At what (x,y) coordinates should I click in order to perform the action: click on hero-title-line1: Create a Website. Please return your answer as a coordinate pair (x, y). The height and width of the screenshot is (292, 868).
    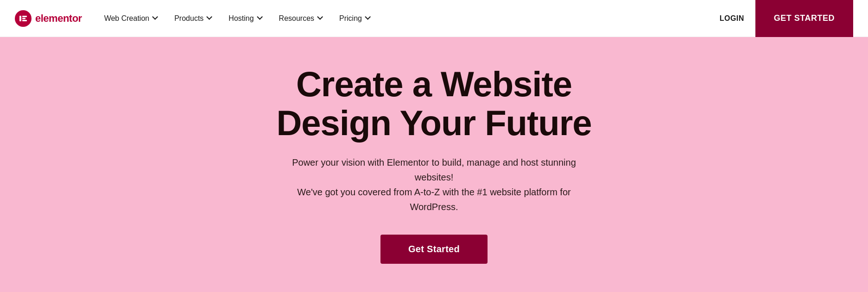
    Looking at the image, I should click on (434, 84).